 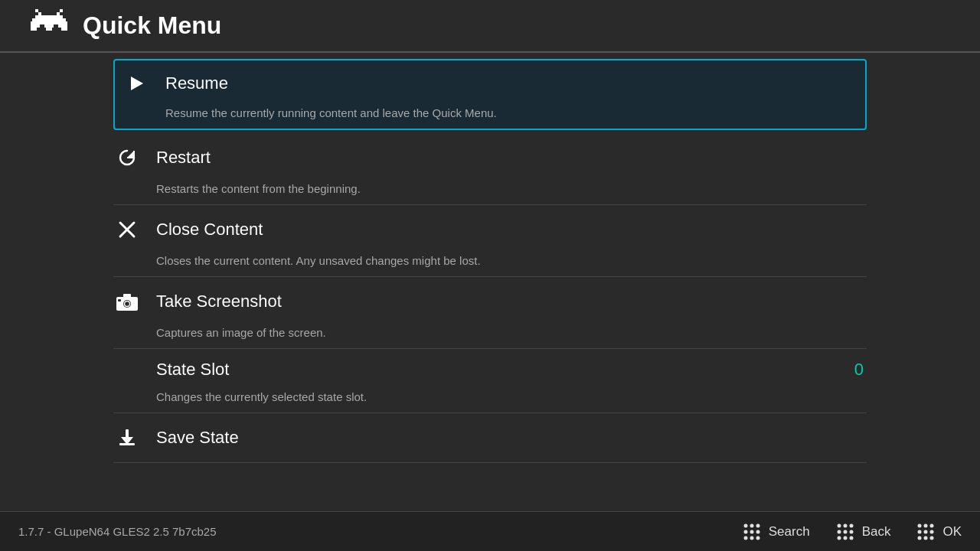 What do you see at coordinates (776, 532) in the screenshot?
I see `search-action: Search` at bounding box center [776, 532].